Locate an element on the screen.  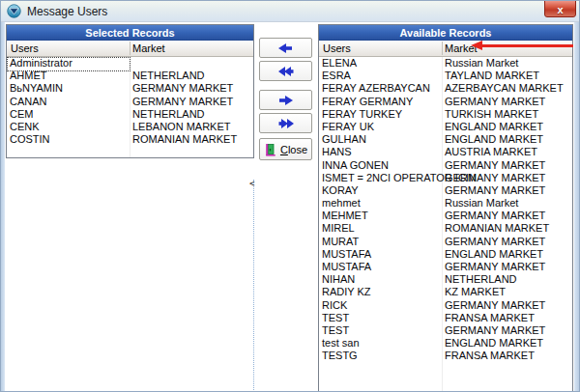
selected-users-column-header: Users is located at coordinates (25, 48).